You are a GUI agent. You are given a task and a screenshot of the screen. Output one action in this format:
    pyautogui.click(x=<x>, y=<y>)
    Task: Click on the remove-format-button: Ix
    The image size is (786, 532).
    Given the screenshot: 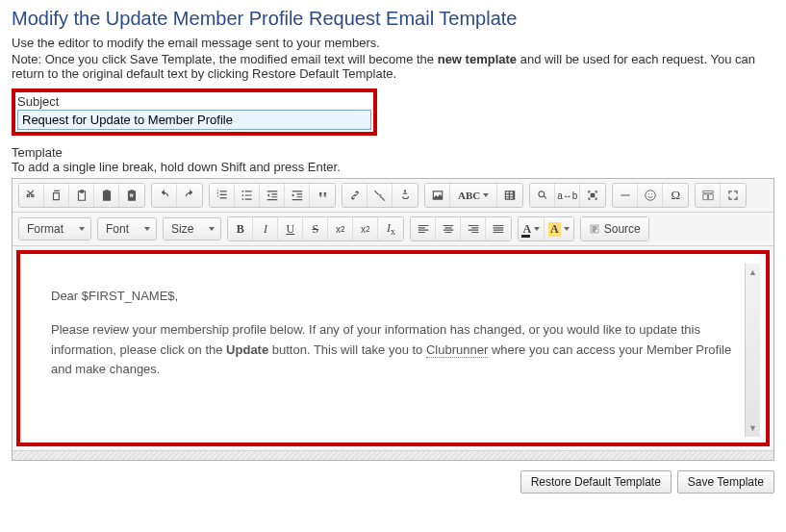 What is the action you would take?
    pyautogui.click(x=391, y=229)
    